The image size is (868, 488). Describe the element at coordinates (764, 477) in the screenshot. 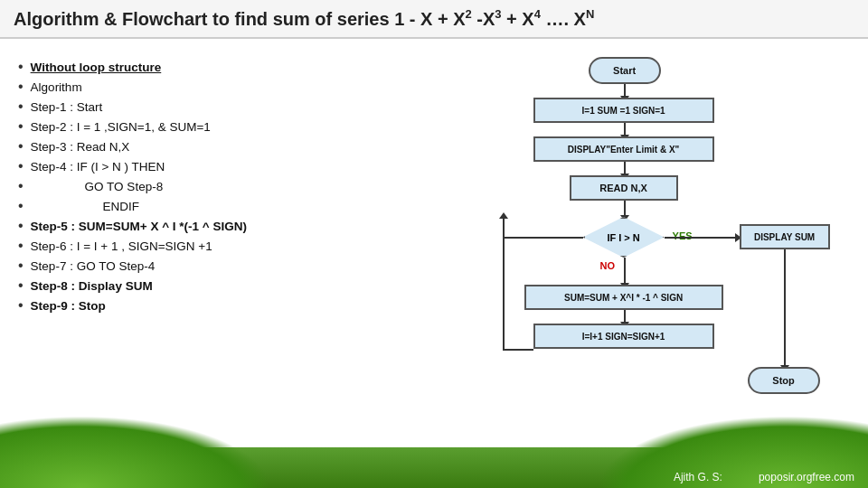

I see `footer: Ajith G. S: poposir.orgfree.com` at that location.